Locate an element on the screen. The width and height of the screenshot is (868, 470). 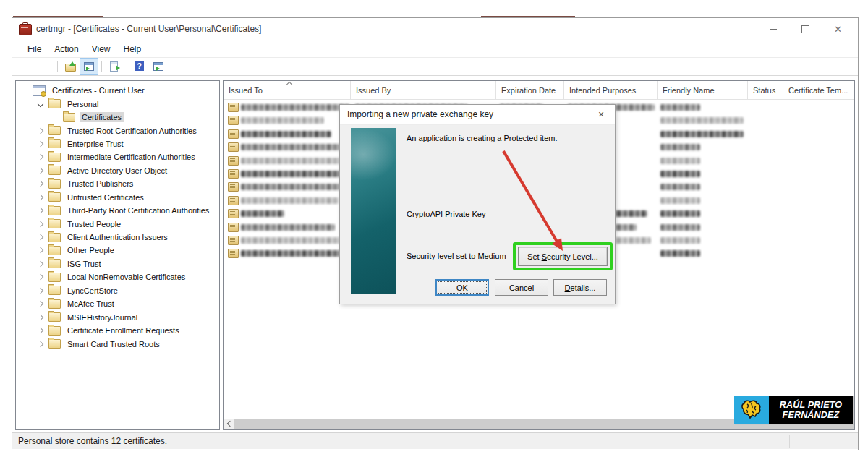
column-header-certificate-tem-: Certificate Tem... is located at coordinates (819, 90).